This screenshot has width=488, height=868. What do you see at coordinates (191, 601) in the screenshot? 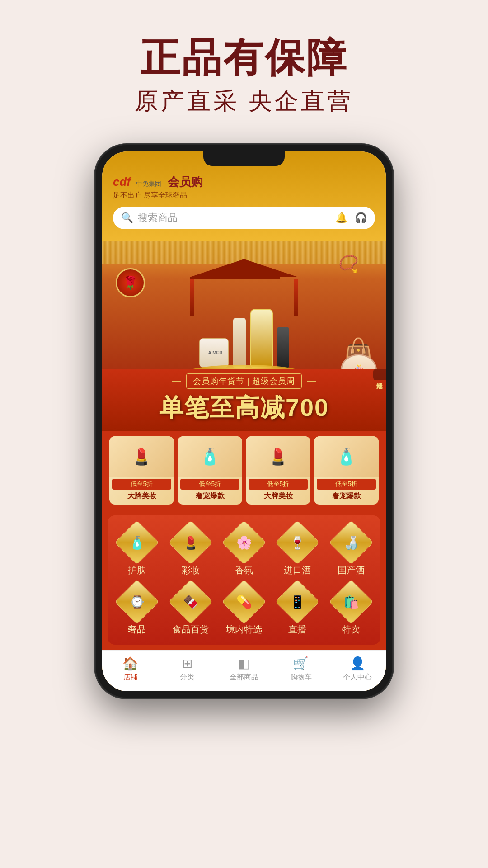
I see `diamond-shape: 🍫` at bounding box center [191, 601].